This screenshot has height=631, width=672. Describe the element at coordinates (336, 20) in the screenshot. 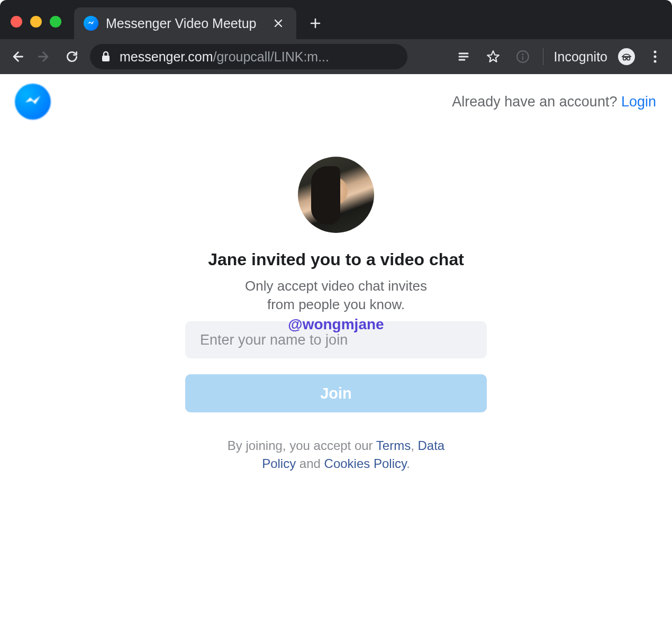

I see `tab-bar: Messenger Video Meetup` at that location.